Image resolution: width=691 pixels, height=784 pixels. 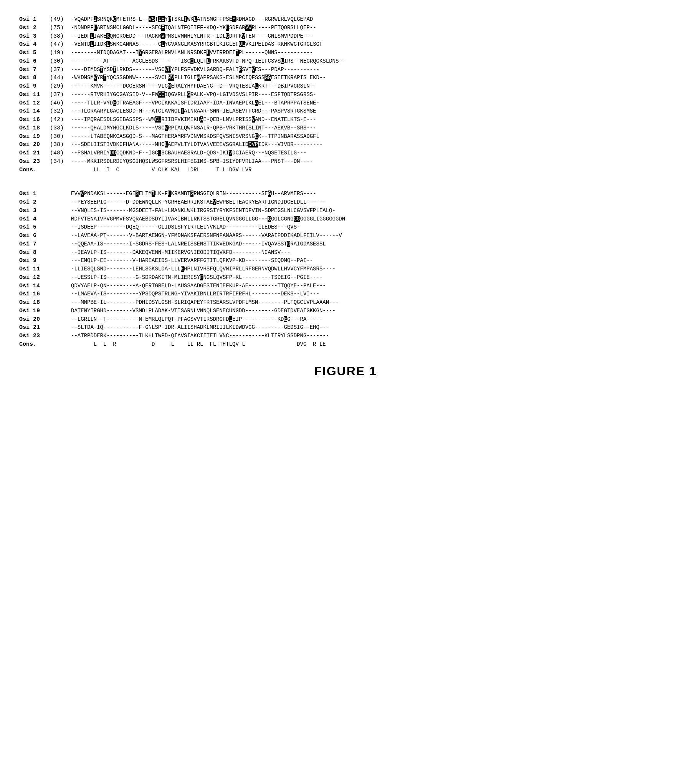 I want to click on row-cons-b1: Cons. LL I C V CLK KAL LDRL I L DGV LVR, so click(x=346, y=170).